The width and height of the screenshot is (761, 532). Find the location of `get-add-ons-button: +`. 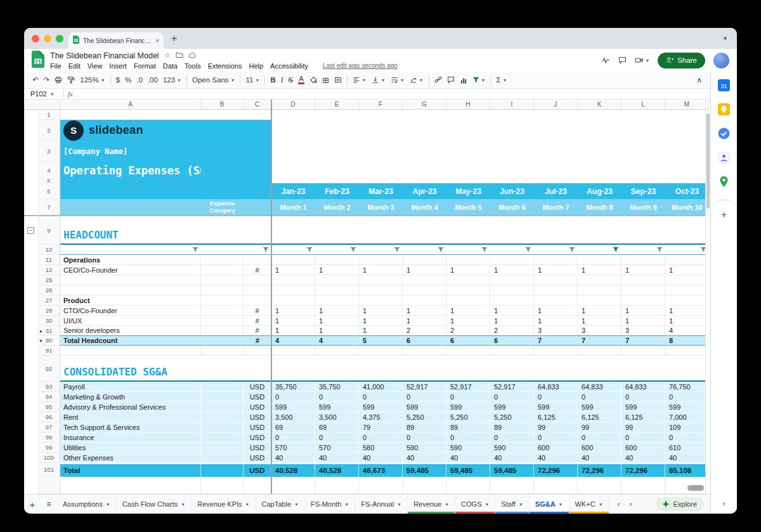

get-add-ons-button: + is located at coordinates (724, 215).